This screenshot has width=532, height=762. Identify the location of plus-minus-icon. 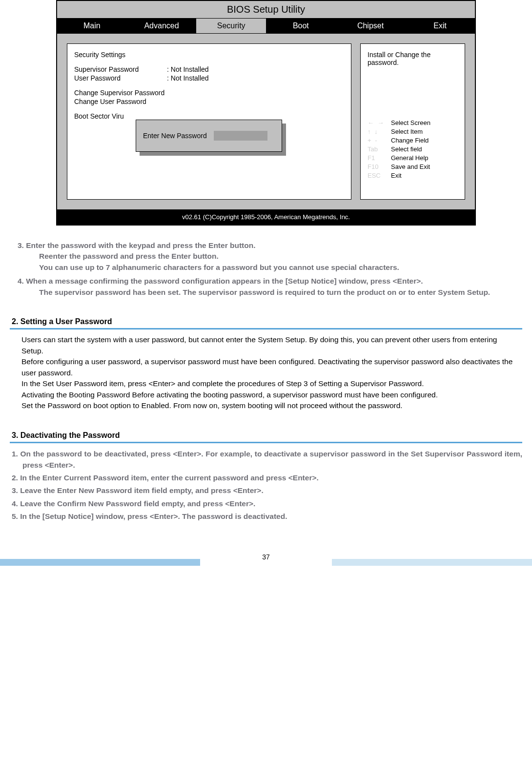
(379, 141).